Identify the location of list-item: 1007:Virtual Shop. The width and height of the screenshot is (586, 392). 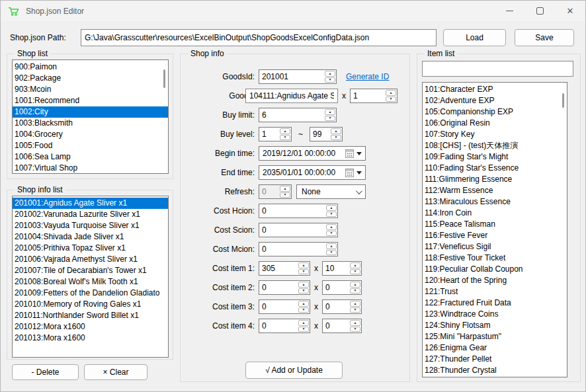
(90, 168).